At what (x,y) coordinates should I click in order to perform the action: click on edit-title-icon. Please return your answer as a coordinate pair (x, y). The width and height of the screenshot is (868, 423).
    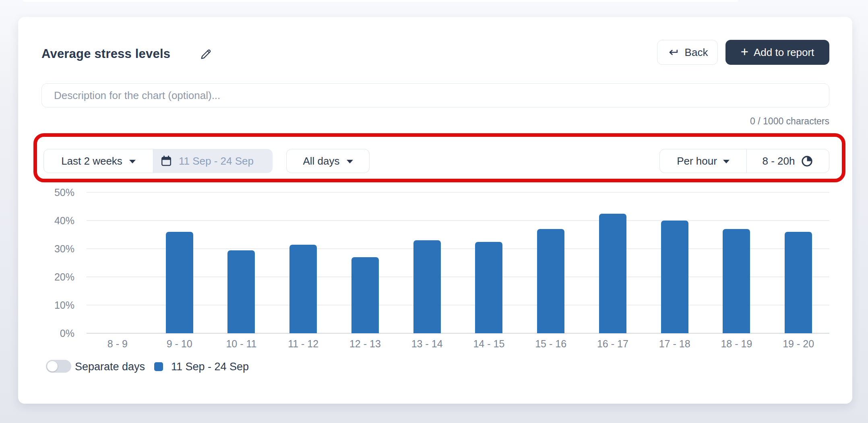
    Looking at the image, I should click on (206, 54).